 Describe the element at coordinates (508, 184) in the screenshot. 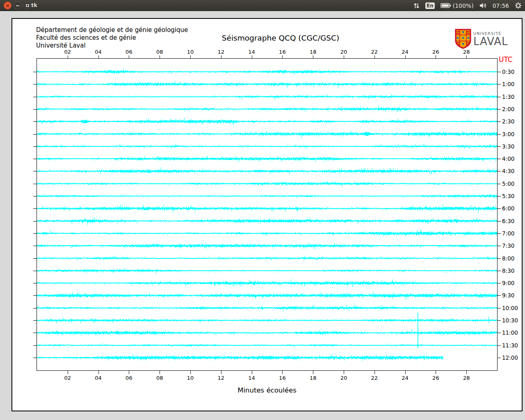

I see `utc-row-label: 5:00` at that location.